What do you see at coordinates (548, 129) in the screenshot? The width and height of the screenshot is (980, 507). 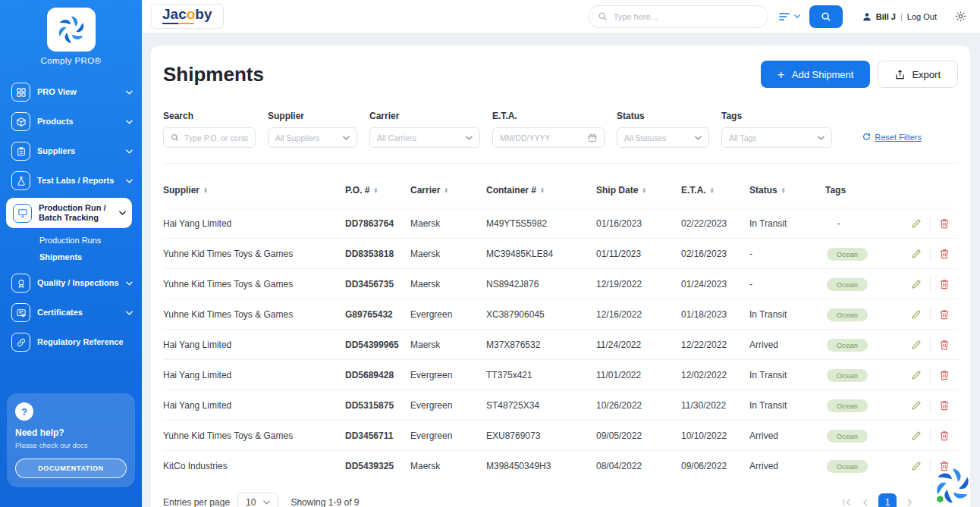 I see `filter-eta: E.T.A.` at bounding box center [548, 129].